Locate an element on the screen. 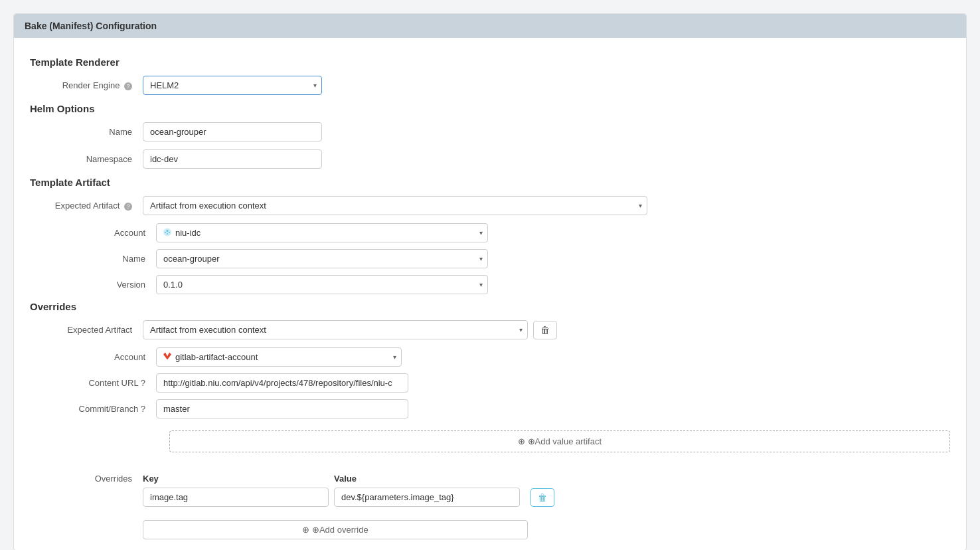  template-version-label: Version is located at coordinates (106, 284).